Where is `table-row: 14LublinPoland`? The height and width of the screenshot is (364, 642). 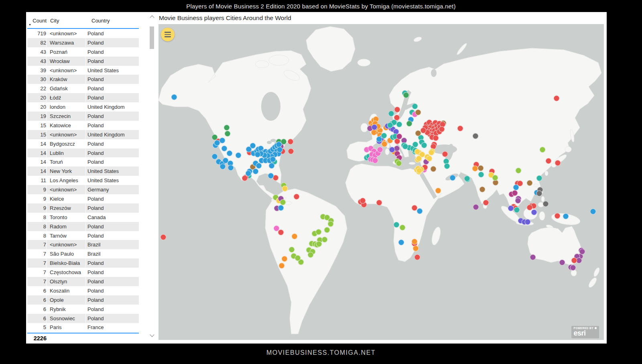
table-row: 14LublinPoland is located at coordinates (83, 153).